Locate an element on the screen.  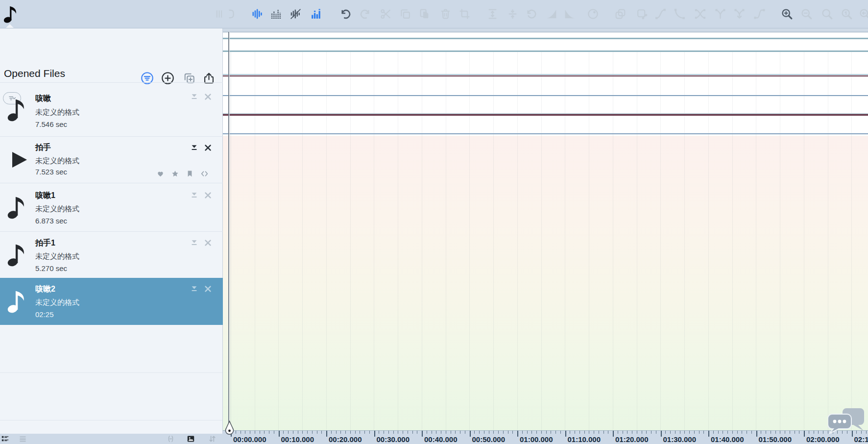
sidebar-footer-bar is located at coordinates (112, 439).